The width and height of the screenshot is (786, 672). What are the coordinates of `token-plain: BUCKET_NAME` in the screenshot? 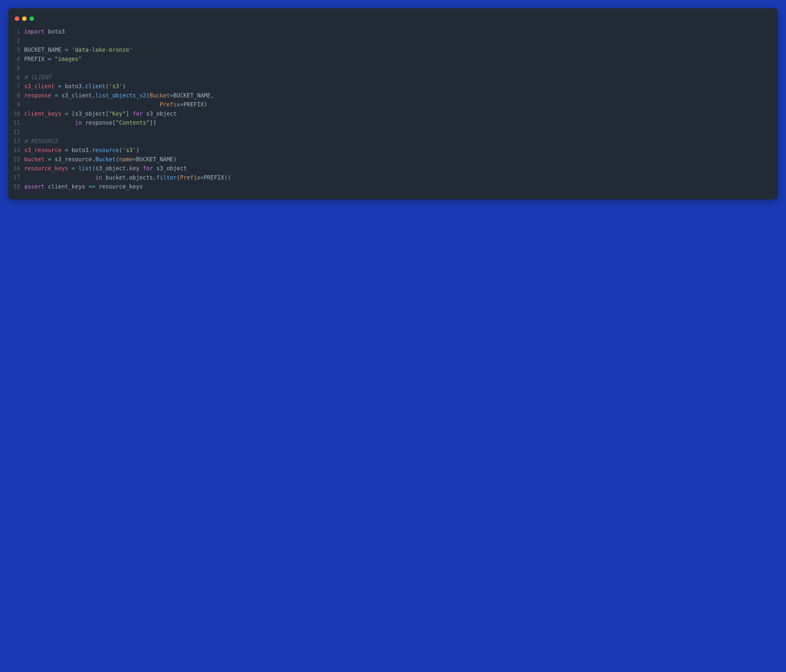 It's located at (154, 159).